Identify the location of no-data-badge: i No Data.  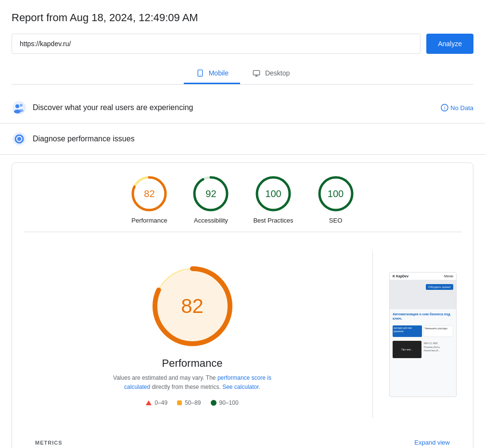
(457, 108).